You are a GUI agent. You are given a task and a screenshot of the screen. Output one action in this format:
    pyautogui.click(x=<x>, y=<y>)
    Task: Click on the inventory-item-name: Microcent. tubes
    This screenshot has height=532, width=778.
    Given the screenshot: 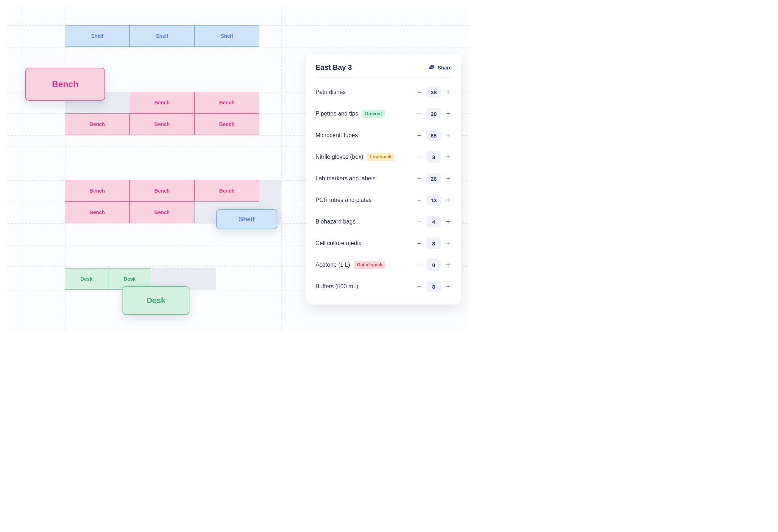 What is the action you would take?
    pyautogui.click(x=336, y=135)
    